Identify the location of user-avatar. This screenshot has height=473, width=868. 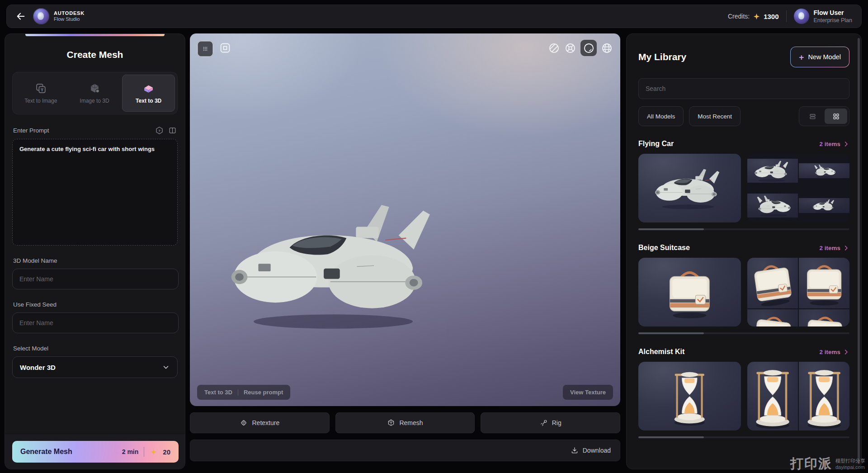
(802, 16).